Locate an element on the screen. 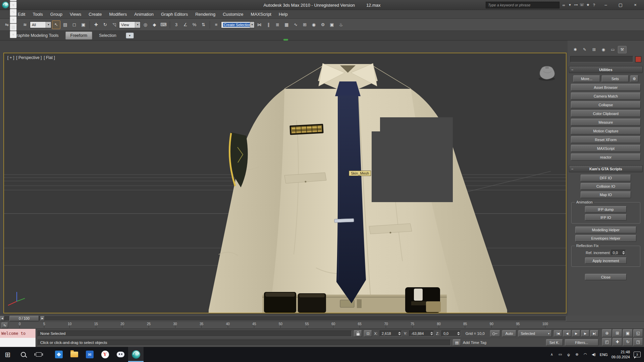 This screenshot has width=644, height=362. redo-dropdown-icon: ▾ is located at coordinates (13, 20).